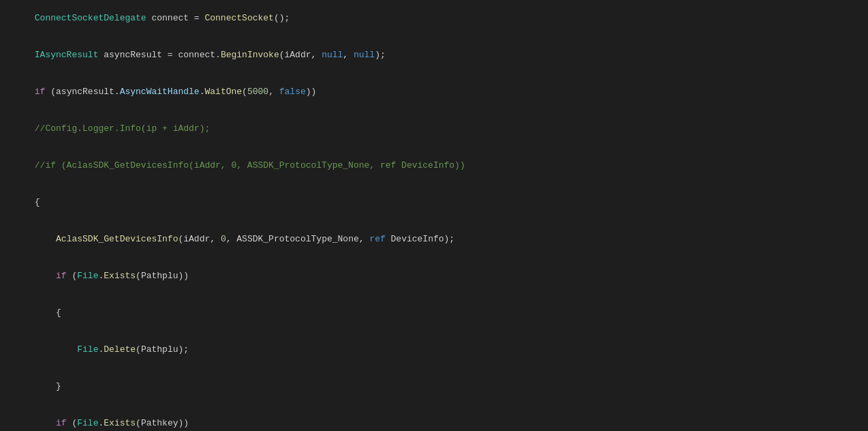  What do you see at coordinates (434, 350) in the screenshot?
I see `code-line-10: File.Delete(Pathplu);` at bounding box center [434, 350].